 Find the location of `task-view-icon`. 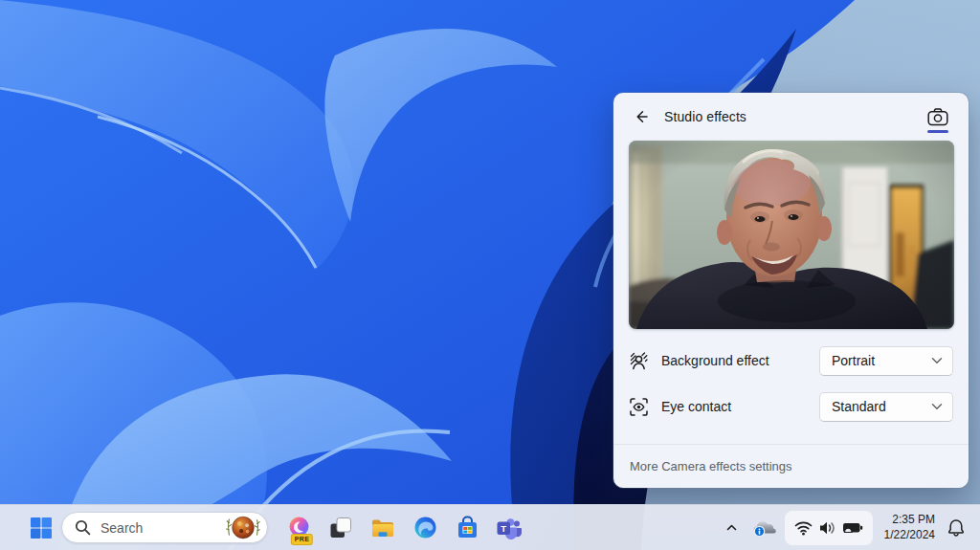

task-view-icon is located at coordinates (341, 528).